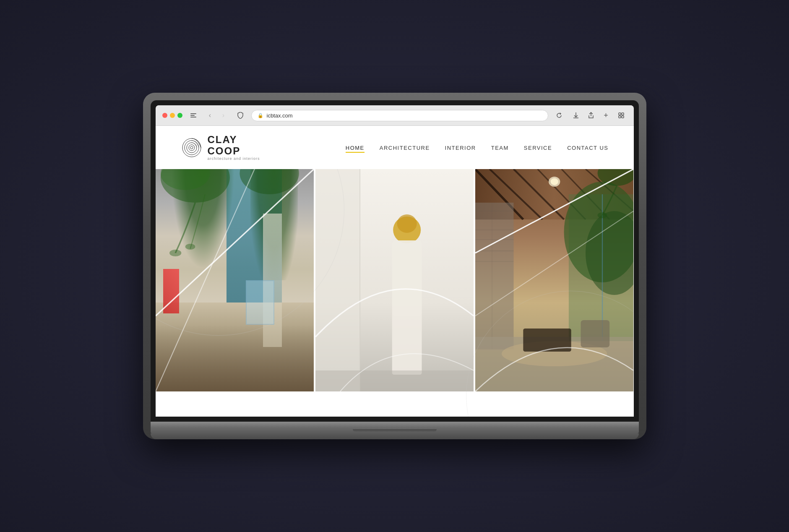 The width and height of the screenshot is (789, 532). What do you see at coordinates (588, 148) in the screenshot?
I see `nav-item-contact: CONTACT US` at bounding box center [588, 148].